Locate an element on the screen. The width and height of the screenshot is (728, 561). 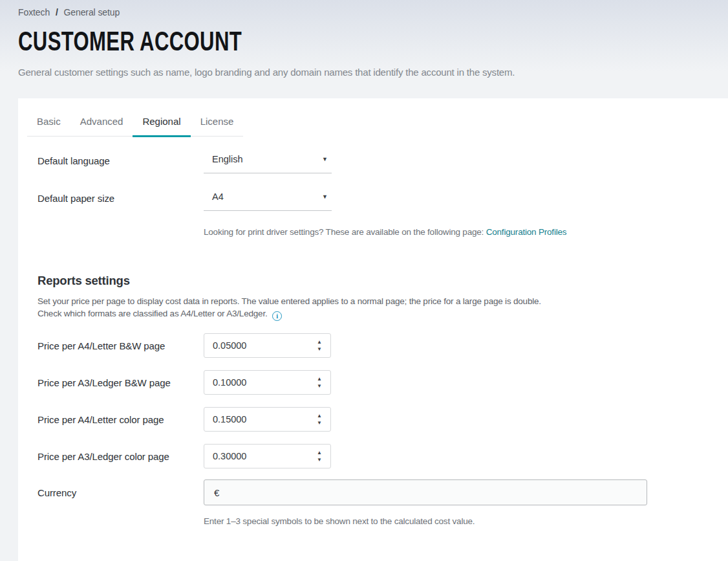
reports-description-line1: Set your price per page to display cost … is located at coordinates (290, 302).